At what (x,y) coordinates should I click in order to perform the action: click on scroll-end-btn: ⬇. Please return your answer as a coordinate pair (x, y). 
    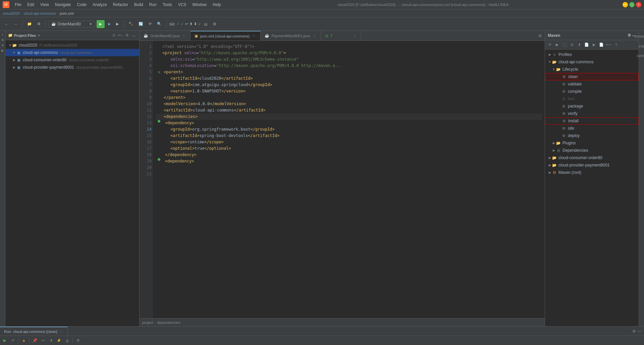
    Looking at the image, I should click on (51, 341).